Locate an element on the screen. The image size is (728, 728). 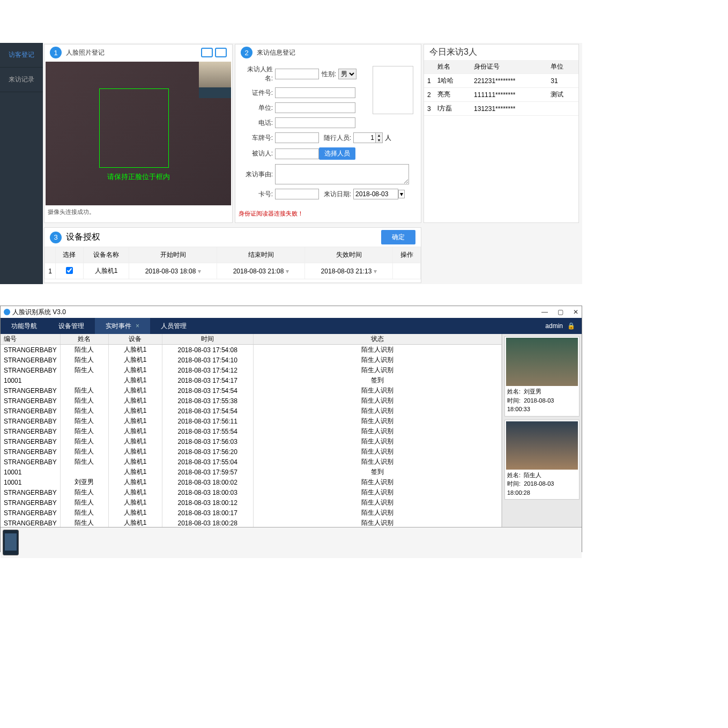
today-table: 姓名身份证号单位 11哈哈221231********312亮亮111111**… is located at coordinates (501, 88).